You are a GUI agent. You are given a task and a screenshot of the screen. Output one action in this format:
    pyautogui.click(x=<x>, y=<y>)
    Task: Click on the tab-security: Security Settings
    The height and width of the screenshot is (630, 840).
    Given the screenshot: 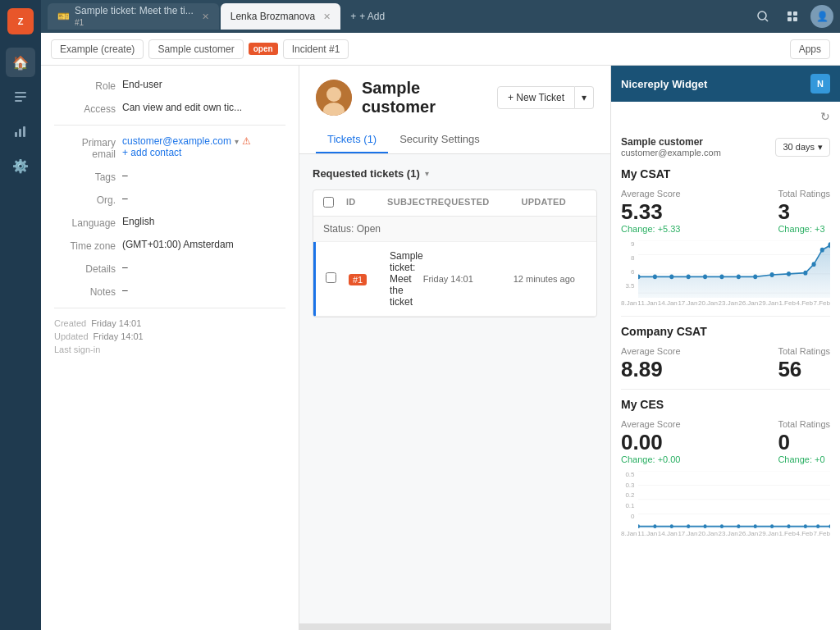 What is the action you would take?
    pyautogui.click(x=440, y=139)
    